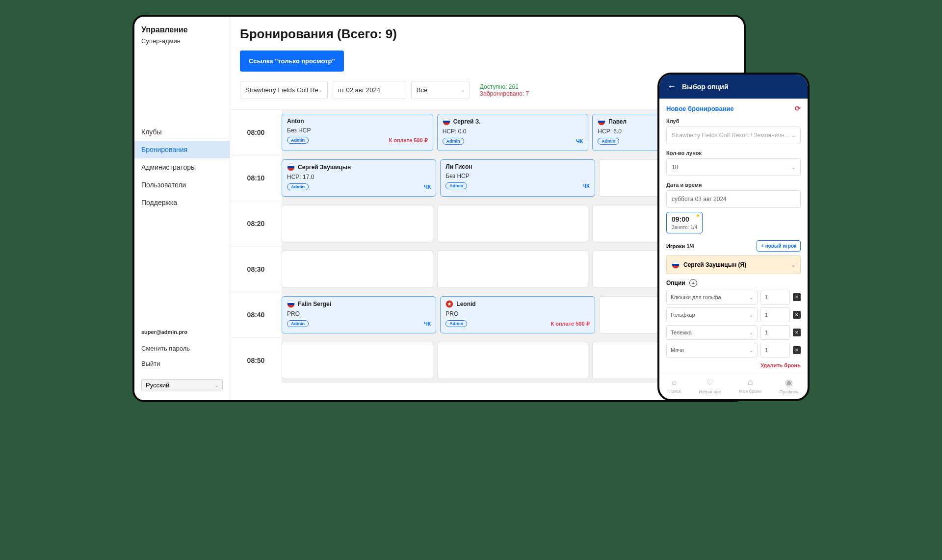 The height and width of the screenshot is (560, 942). I want to click on holes-select: 18⌄, so click(733, 167).